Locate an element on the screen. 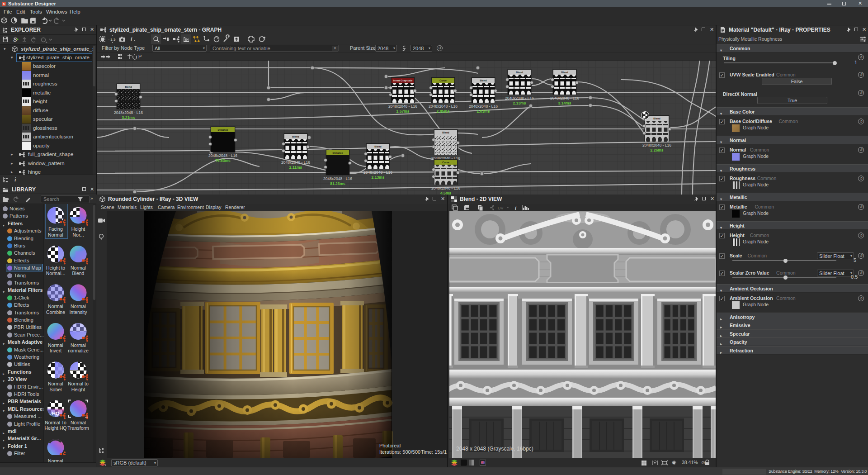 This screenshot has height=475, width=868. svg-text: 2.03ms is located at coordinates (484, 111).